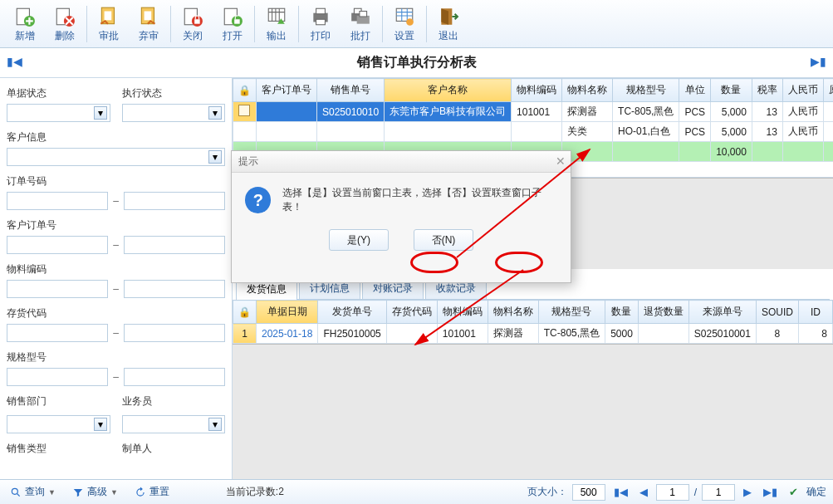 This screenshot has width=833, height=504. What do you see at coordinates (25, 24) in the screenshot?
I see `new-button: 新增` at bounding box center [25, 24].